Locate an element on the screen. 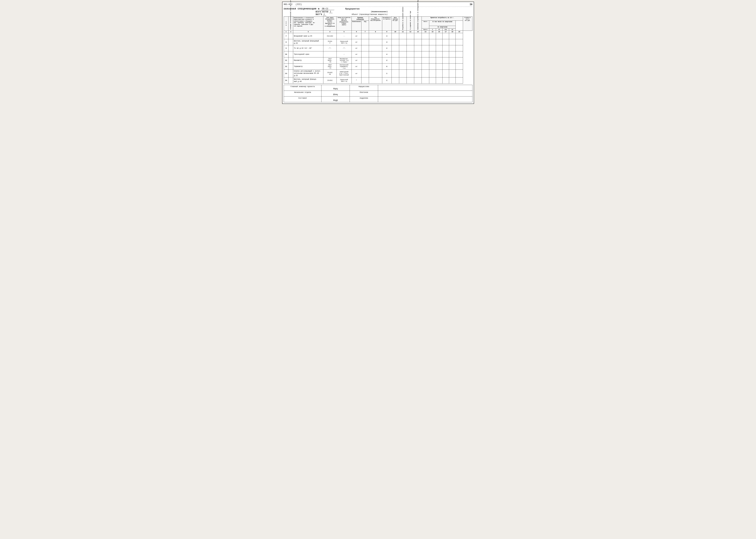  col-n6: 6 is located at coordinates (356, 32).